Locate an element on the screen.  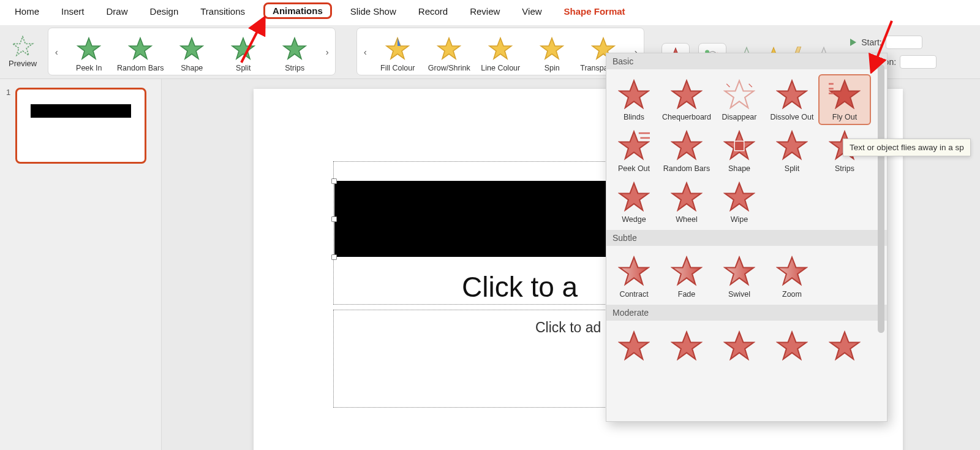
start-label: Start: is located at coordinates (871, 42).